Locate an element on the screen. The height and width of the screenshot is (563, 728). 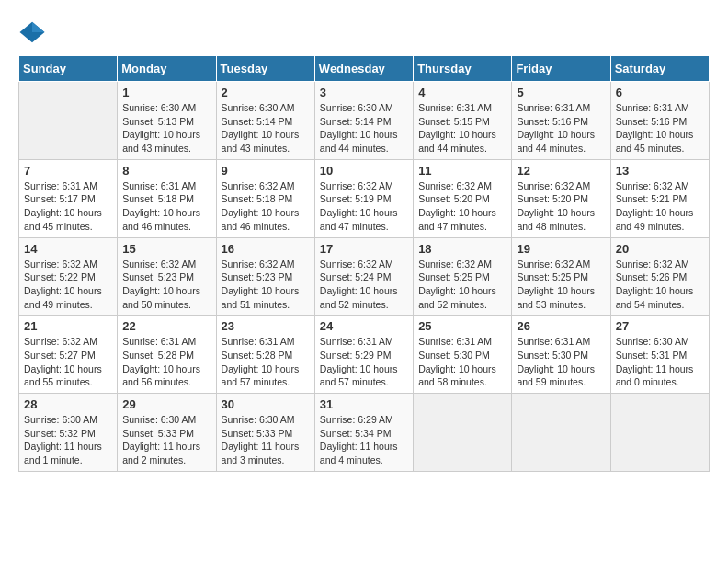
day-number: 1 is located at coordinates (166, 92).